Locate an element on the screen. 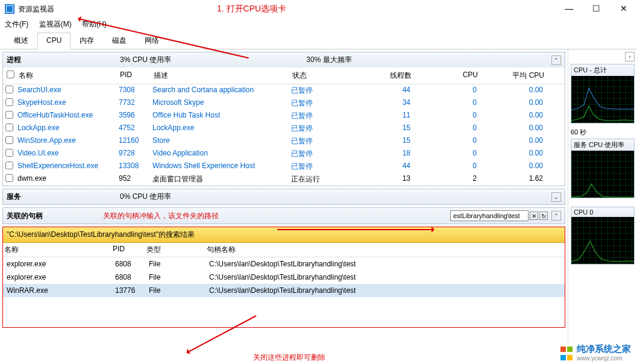  handle-name: explorer.exe is located at coordinates (58, 264).